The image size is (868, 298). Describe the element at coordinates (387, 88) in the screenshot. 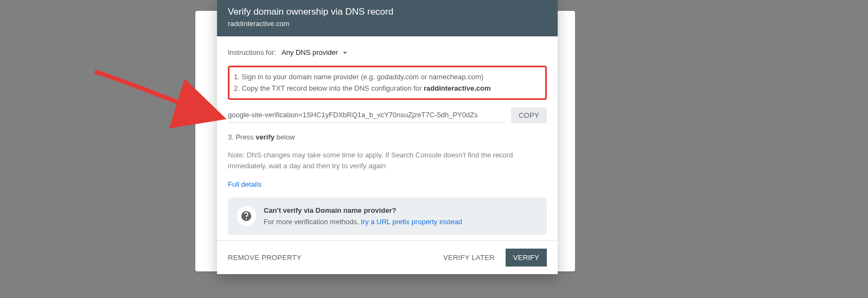

I see `step-2: 2. Copy the TXT record below into the DN…` at that location.